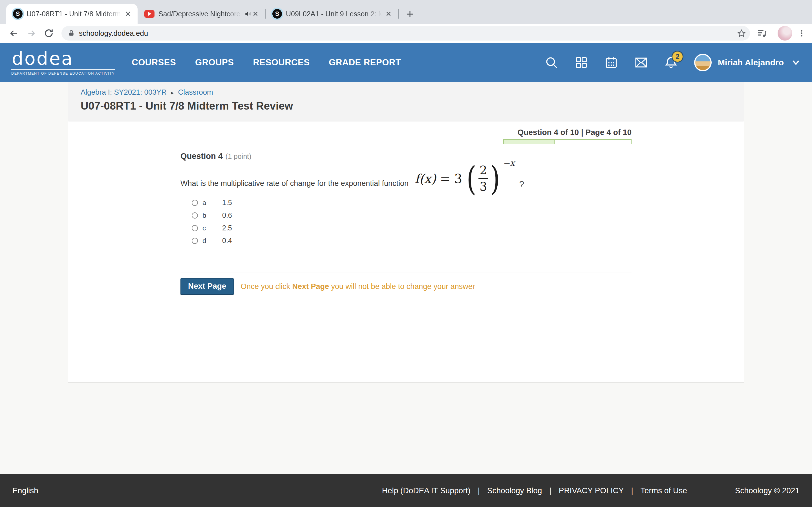 This screenshot has height=507, width=812. What do you see at coordinates (641, 62) in the screenshot?
I see `messages-icon` at bounding box center [641, 62].